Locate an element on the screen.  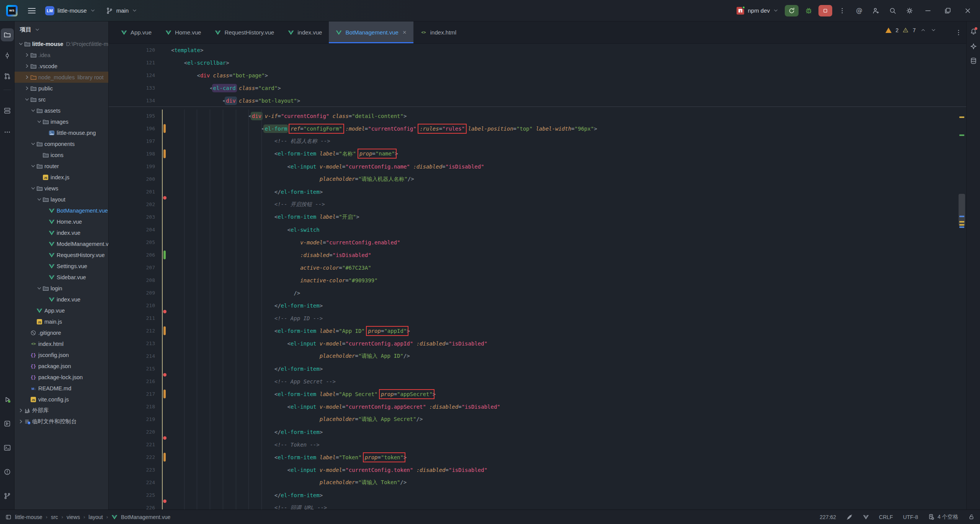
line-number: 216 is located at coordinates (135, 382).